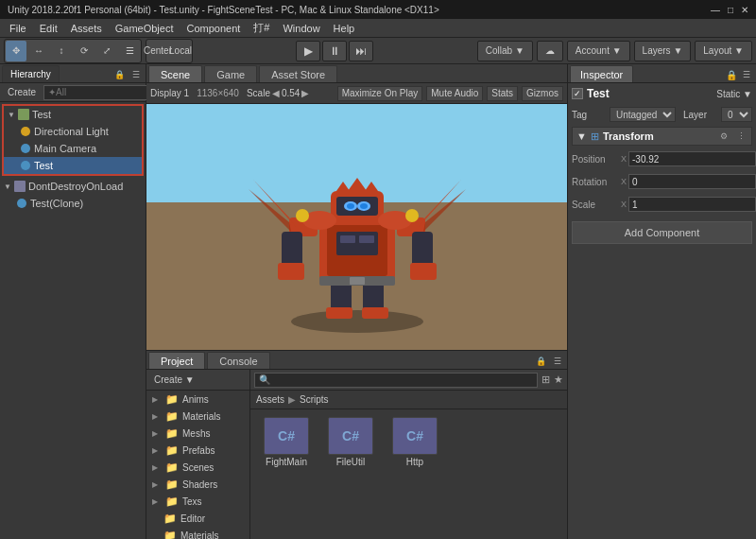 This screenshot has width=756, height=539. What do you see at coordinates (643, 114) in the screenshot?
I see `tag-dropdown: Untagged` at bounding box center [643, 114].